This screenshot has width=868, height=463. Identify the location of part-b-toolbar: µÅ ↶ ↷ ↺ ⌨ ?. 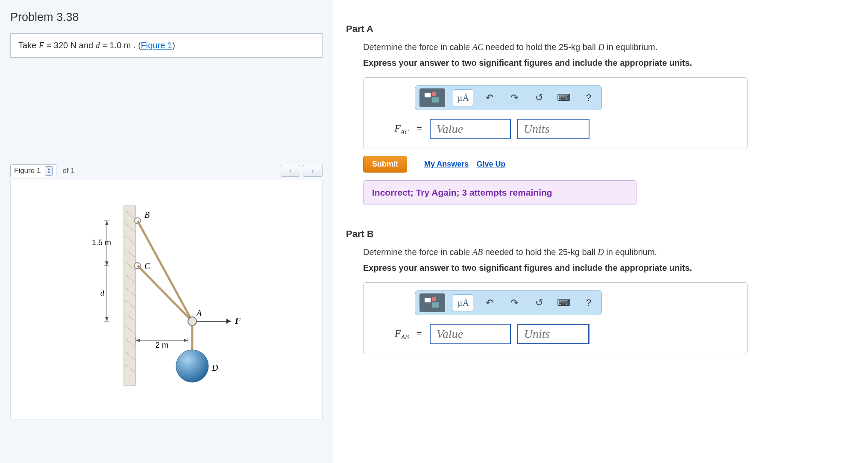
(508, 303).